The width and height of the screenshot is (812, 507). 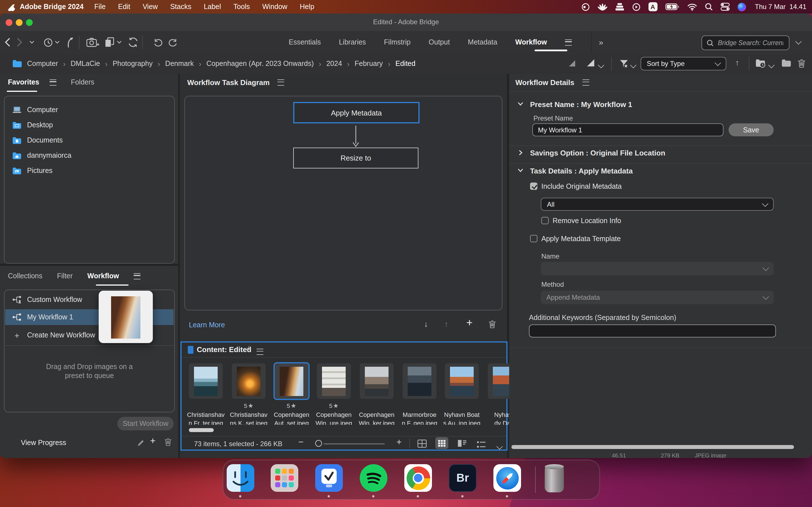 What do you see at coordinates (446, 324) in the screenshot?
I see `move-task-up-icon: ↑` at bounding box center [446, 324].